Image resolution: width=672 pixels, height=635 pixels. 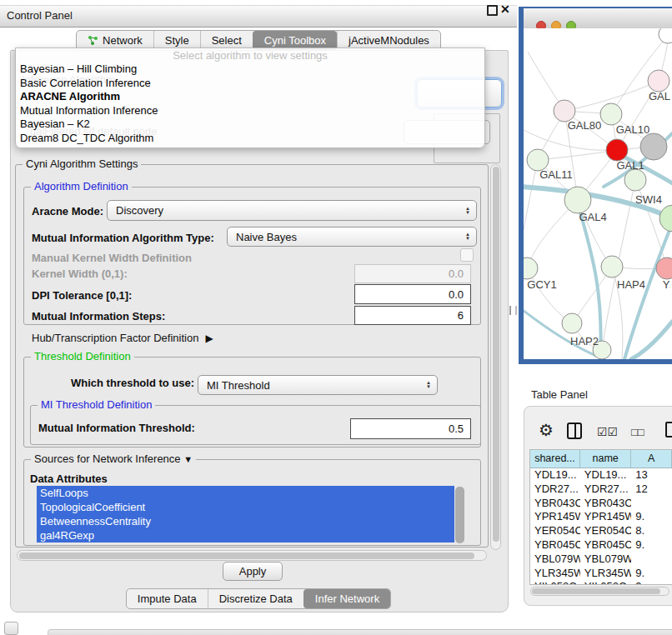 I want to click on tab-impute-data: Impute Data, so click(x=167, y=598).